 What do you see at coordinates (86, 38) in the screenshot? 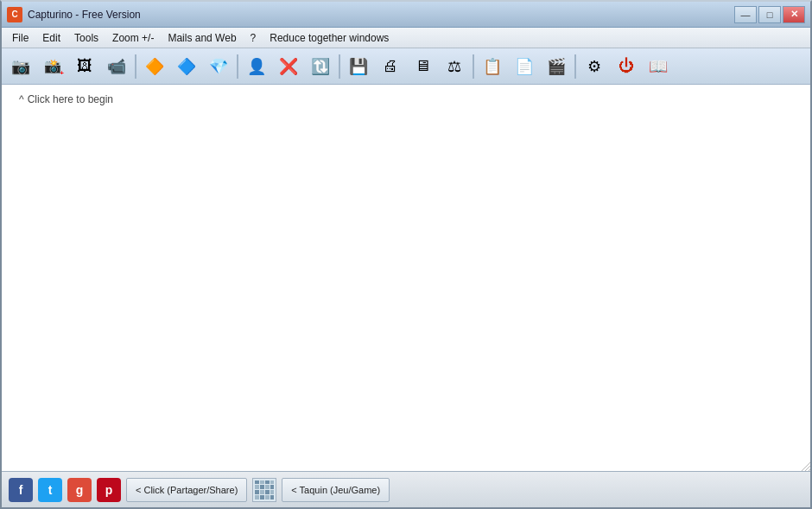
I see `menu-tools: Tools` at bounding box center [86, 38].